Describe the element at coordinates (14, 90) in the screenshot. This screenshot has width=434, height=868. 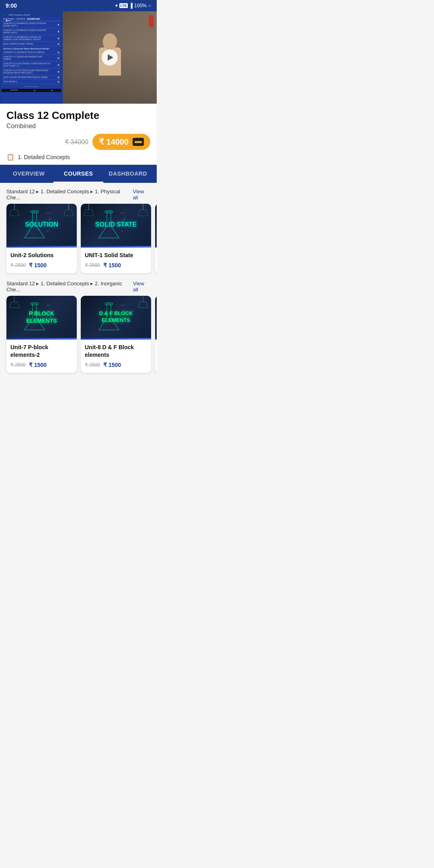
I see `phone-back-gesture` at that location.